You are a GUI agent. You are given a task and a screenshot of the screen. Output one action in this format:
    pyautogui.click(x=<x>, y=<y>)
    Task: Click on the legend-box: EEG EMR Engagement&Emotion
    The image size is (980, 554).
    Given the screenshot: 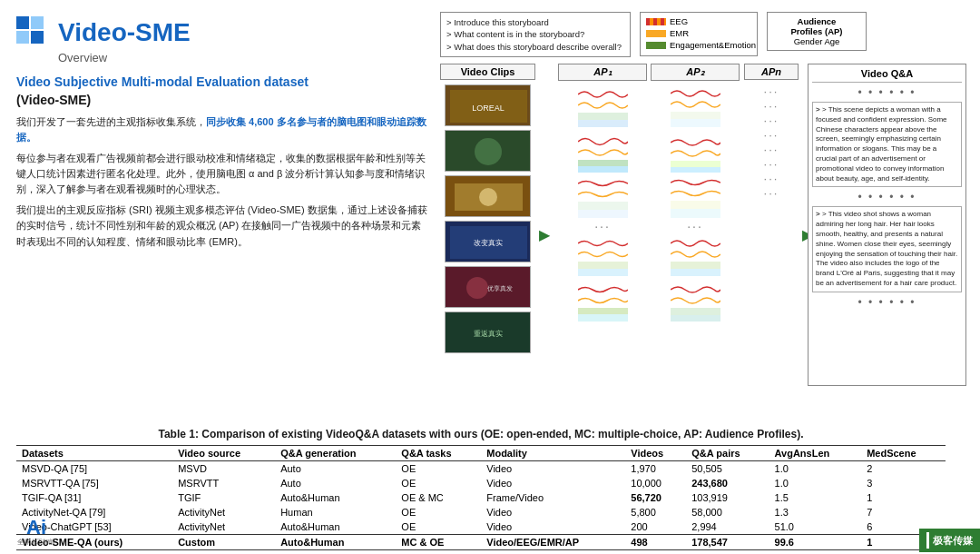 What is the action you would take?
    pyautogui.click(x=699, y=35)
    